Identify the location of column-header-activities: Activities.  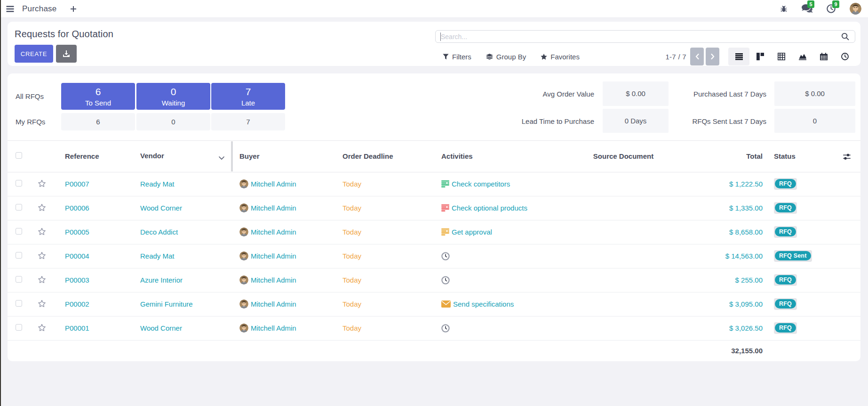
(488, 156).